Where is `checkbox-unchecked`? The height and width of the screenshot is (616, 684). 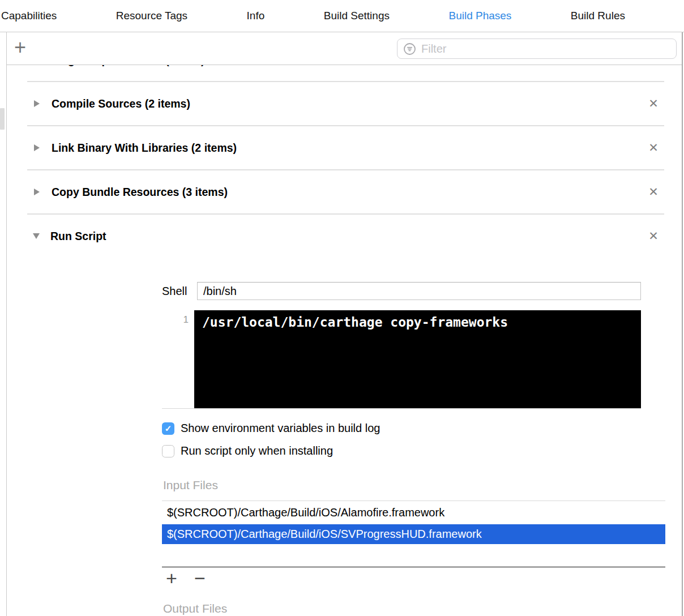
checkbox-unchecked is located at coordinates (168, 451).